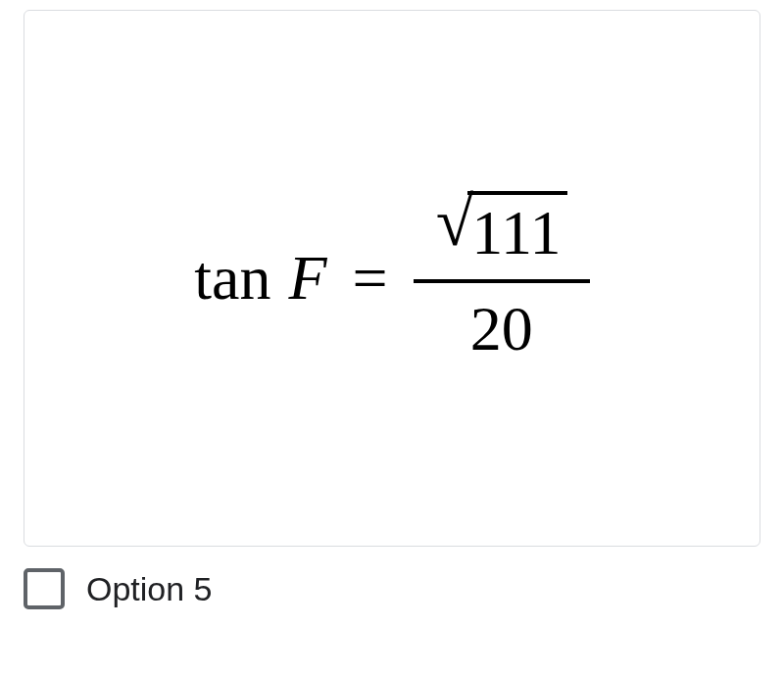  What do you see at coordinates (517, 230) in the screenshot?
I see `radicand: 111` at bounding box center [517, 230].